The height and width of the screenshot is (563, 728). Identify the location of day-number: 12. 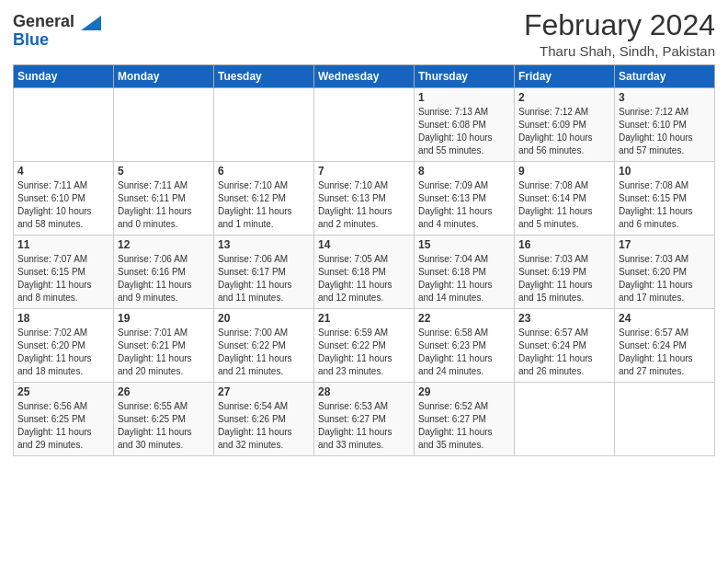
(164, 245).